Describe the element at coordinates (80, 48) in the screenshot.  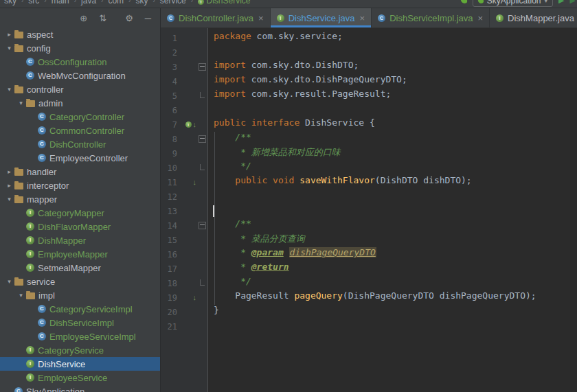
I see `tree-item-config: ▾config` at that location.